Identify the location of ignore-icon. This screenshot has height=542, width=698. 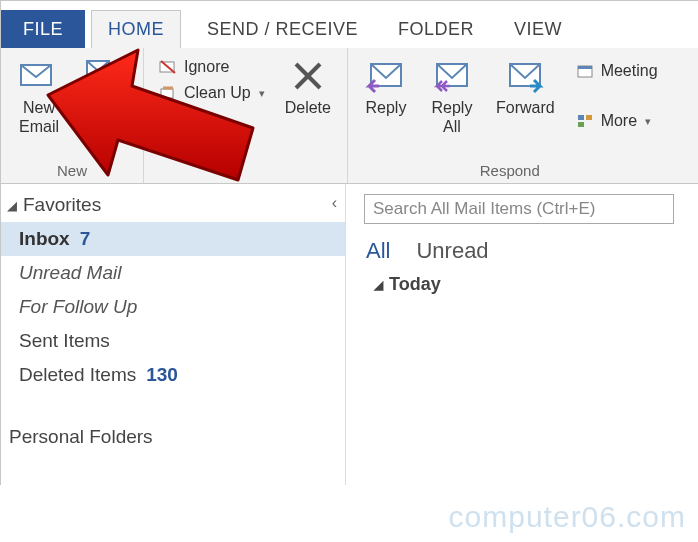
(168, 67).